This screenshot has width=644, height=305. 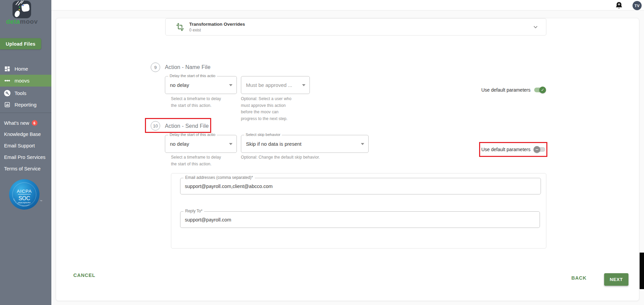 I want to click on link-whats-new: What's new 6, so click(x=21, y=123).